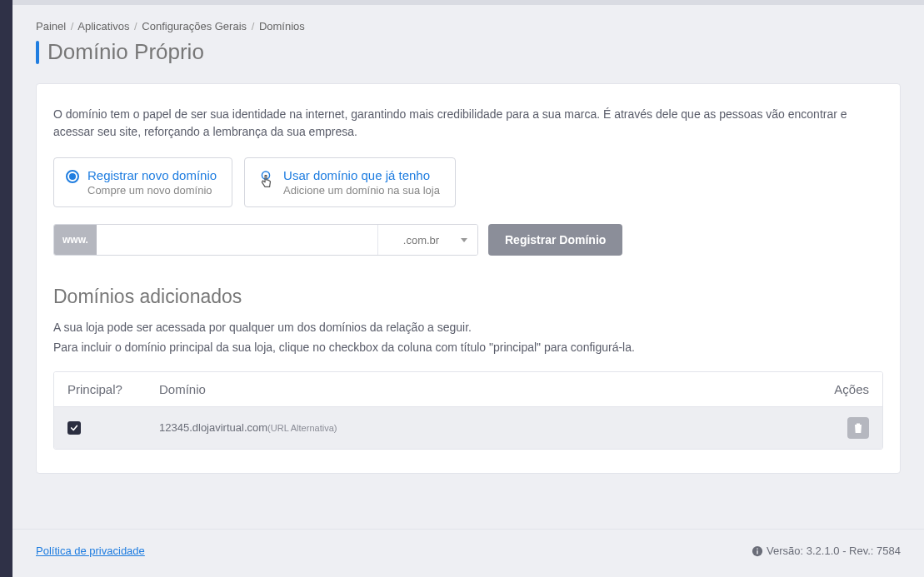 The image size is (924, 577). What do you see at coordinates (103, 27) in the screenshot?
I see `breadcrumb-link-aplicativos: Aplicativos` at bounding box center [103, 27].